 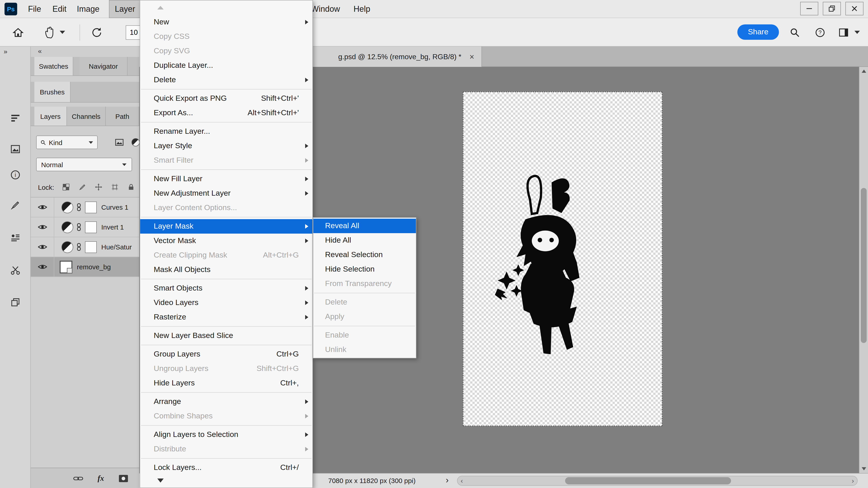 What do you see at coordinates (51, 116) in the screenshot?
I see `tab-layers: Layers` at bounding box center [51, 116].